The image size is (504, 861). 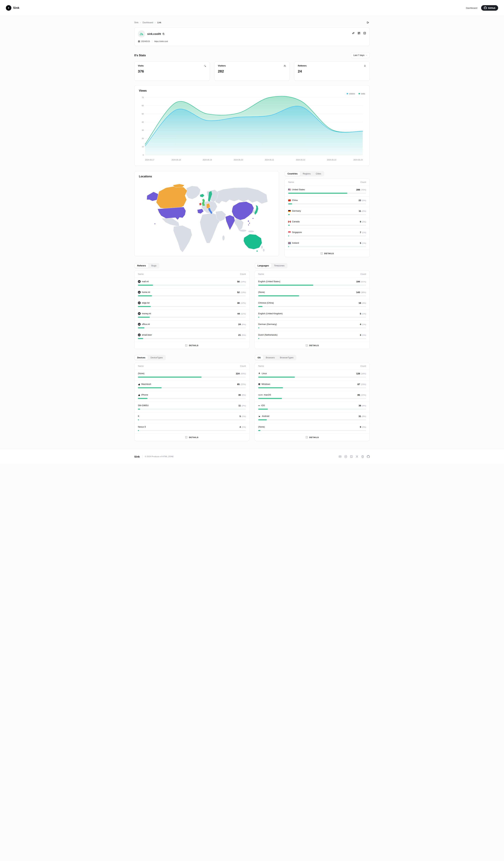 I want to click on linux-icon, so click(x=260, y=374).